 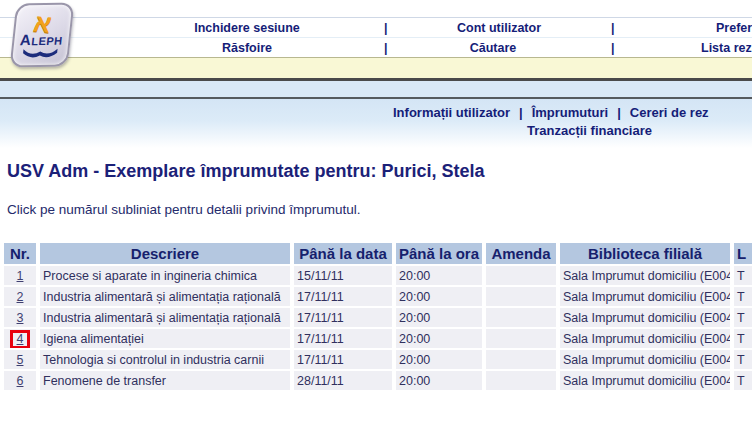 What do you see at coordinates (20, 360) in the screenshot?
I see `loan-number-link: 5` at bounding box center [20, 360].